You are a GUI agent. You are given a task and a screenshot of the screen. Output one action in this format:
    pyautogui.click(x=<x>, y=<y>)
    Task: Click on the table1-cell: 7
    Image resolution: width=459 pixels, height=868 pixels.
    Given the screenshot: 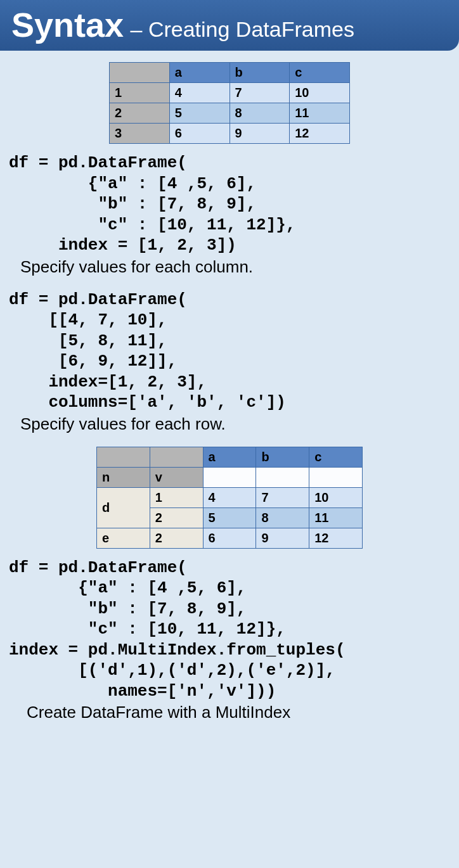 What is the action you would take?
    pyautogui.click(x=260, y=93)
    